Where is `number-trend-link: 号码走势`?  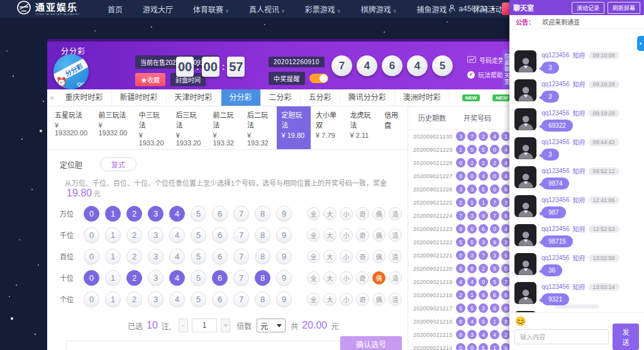 number-trend-link: 号码走势 is located at coordinates (486, 60).